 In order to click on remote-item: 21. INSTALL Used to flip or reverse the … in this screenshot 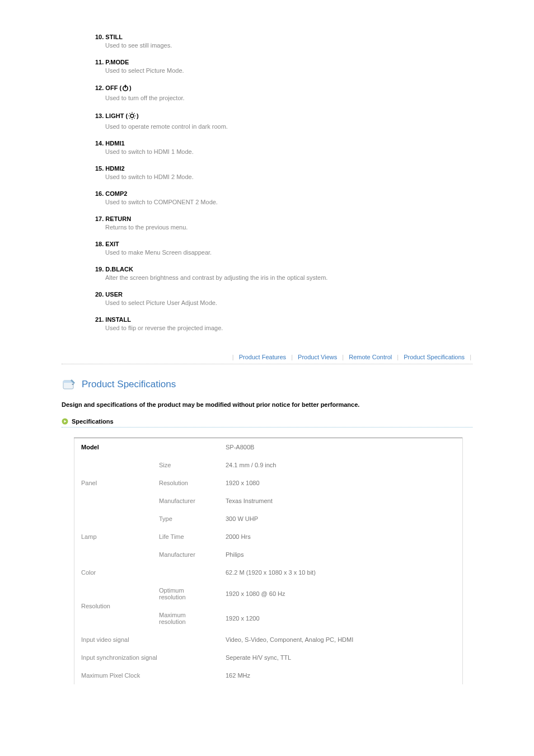, I will do `click(284, 323)`.